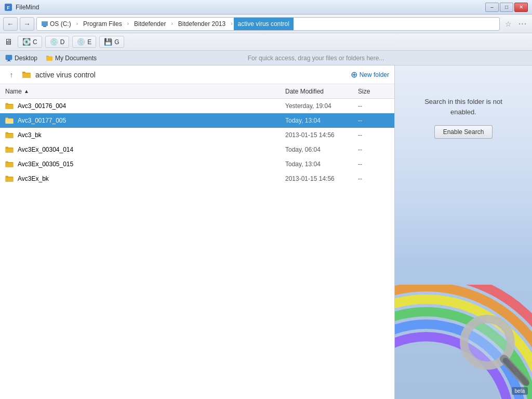 Image resolution: width=532 pixels, height=399 pixels. What do you see at coordinates (202, 24) in the screenshot?
I see `breadcrumb-bitdefender-2013: Bitdefender 2013` at bounding box center [202, 24].